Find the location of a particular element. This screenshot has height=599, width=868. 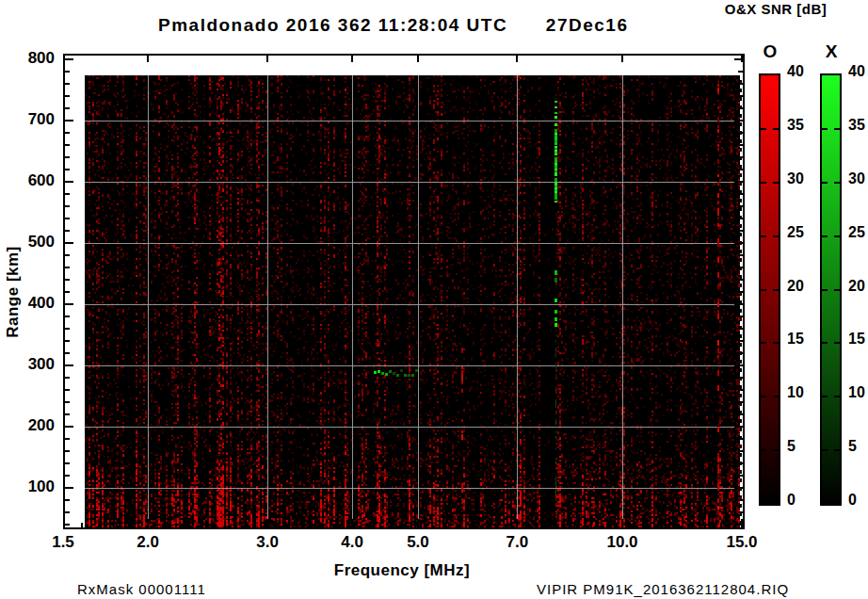

y-tick-label: 800 is located at coordinates (28, 58).